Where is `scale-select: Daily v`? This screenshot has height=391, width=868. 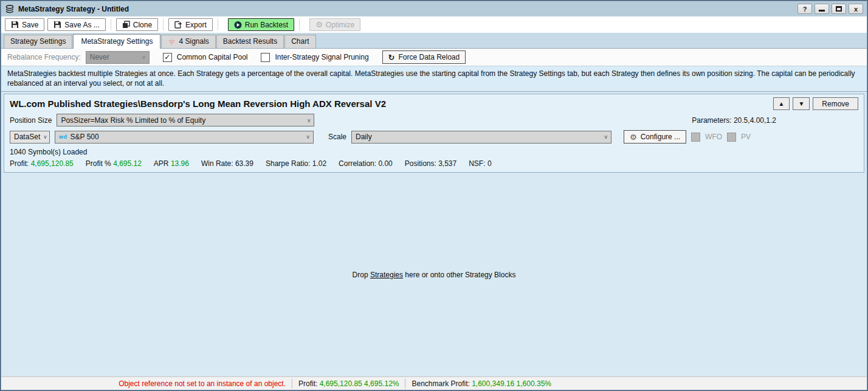
scale-select: Daily v is located at coordinates (481, 137).